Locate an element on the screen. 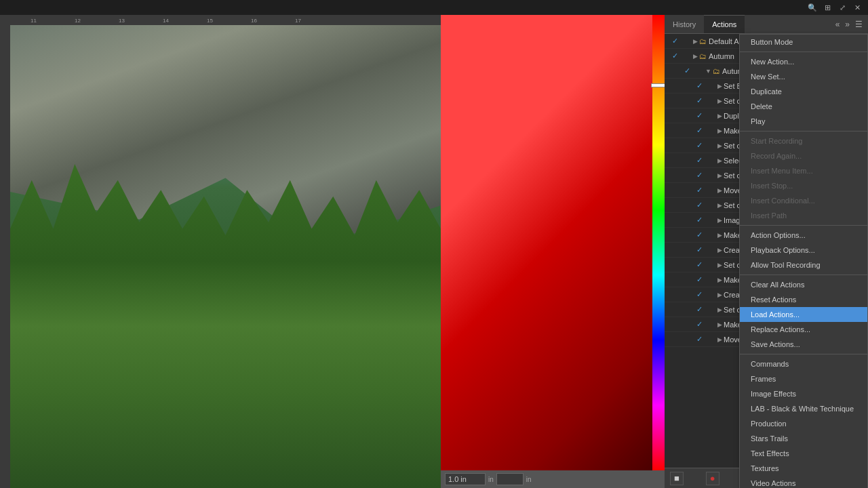 This screenshot has height=488, width=868. expand-arrow: ▼ is located at coordinates (708, 71).